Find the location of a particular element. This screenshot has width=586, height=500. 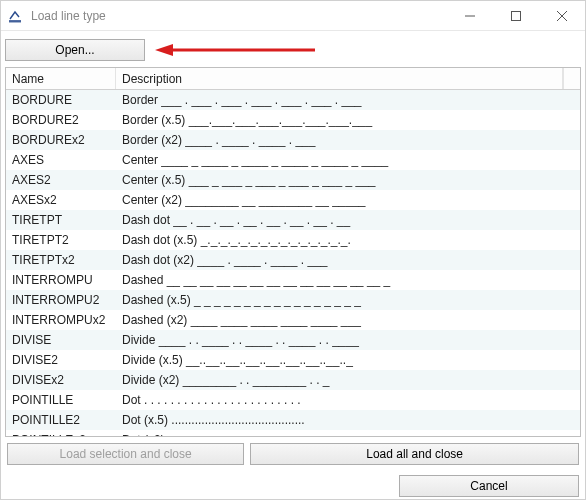

load-all-button: Load all and close is located at coordinates (414, 454).